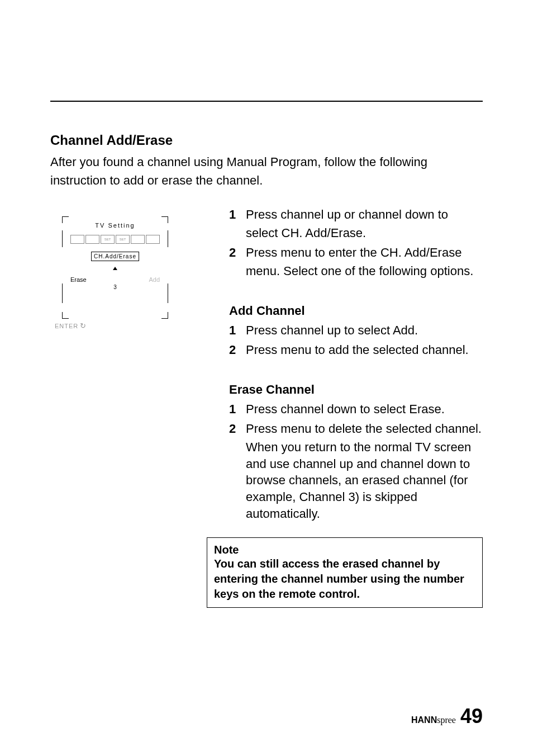 Image resolution: width=533 pixels, height=756 pixels. I want to click on up-arrow-icon, so click(115, 268).